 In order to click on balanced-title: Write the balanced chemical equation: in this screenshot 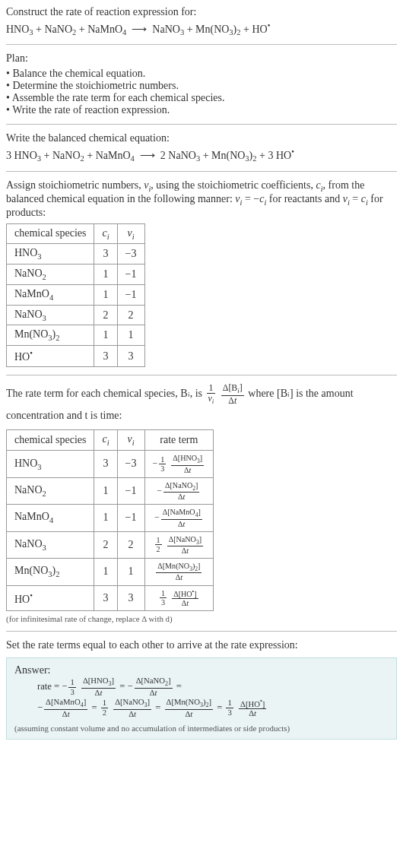, I will do `click(202, 138)`.